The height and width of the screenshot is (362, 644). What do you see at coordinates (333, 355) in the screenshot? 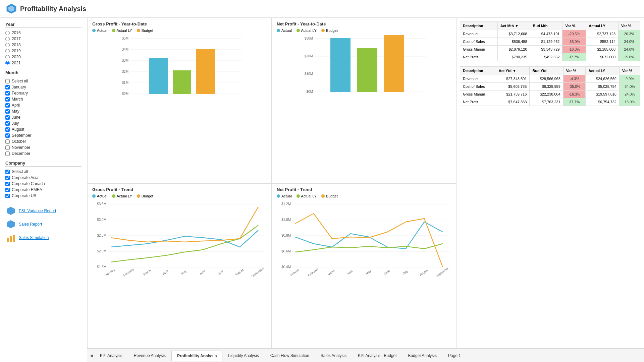
I see `tab-sales-analysis: Sales Analysis` at bounding box center [333, 355].